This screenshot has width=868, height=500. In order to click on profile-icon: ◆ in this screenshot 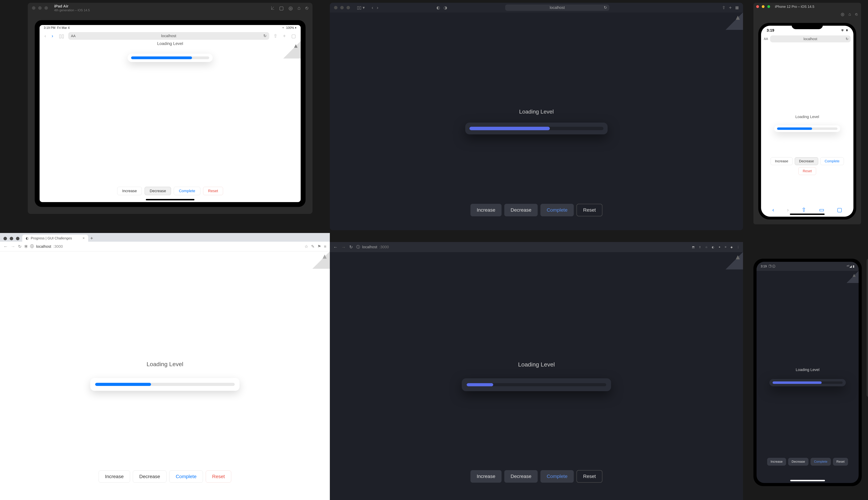, I will do `click(732, 247)`.